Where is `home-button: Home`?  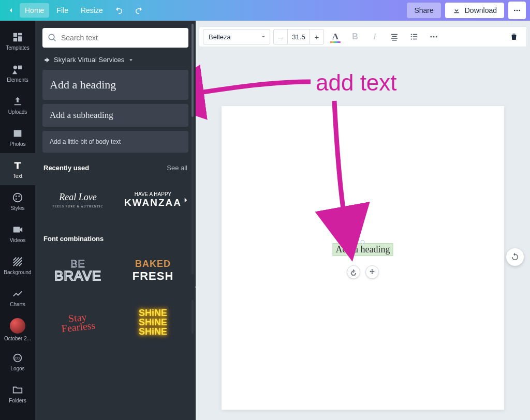 home-button: Home is located at coordinates (34, 10).